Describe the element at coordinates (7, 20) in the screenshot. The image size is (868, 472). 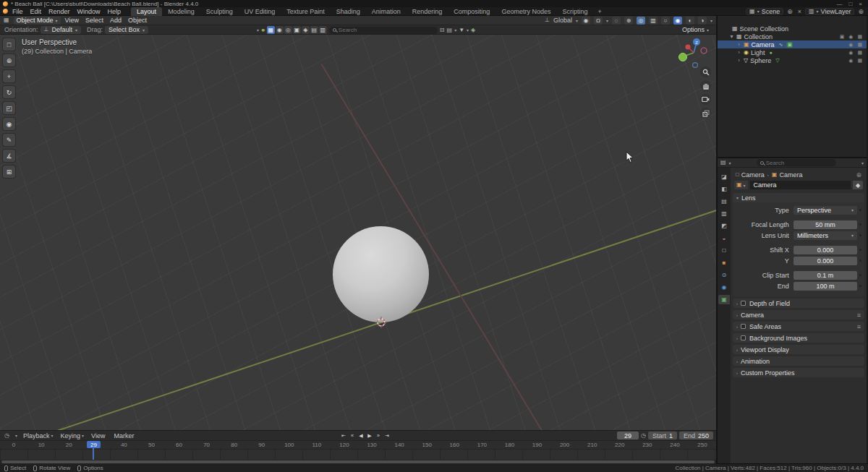
I see `editor-type-icon: ▦` at that location.